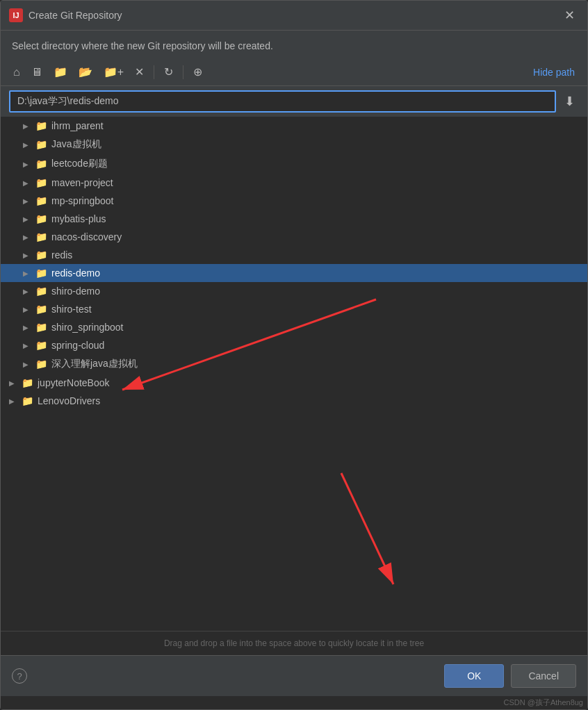 The width and height of the screenshot is (588, 710). I want to click on app-icon: IJ, so click(16, 15).